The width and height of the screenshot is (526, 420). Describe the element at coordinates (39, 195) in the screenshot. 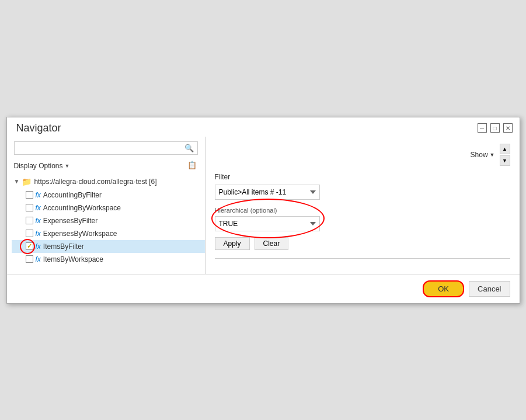

I see `fx-icon-0: fx` at that location.